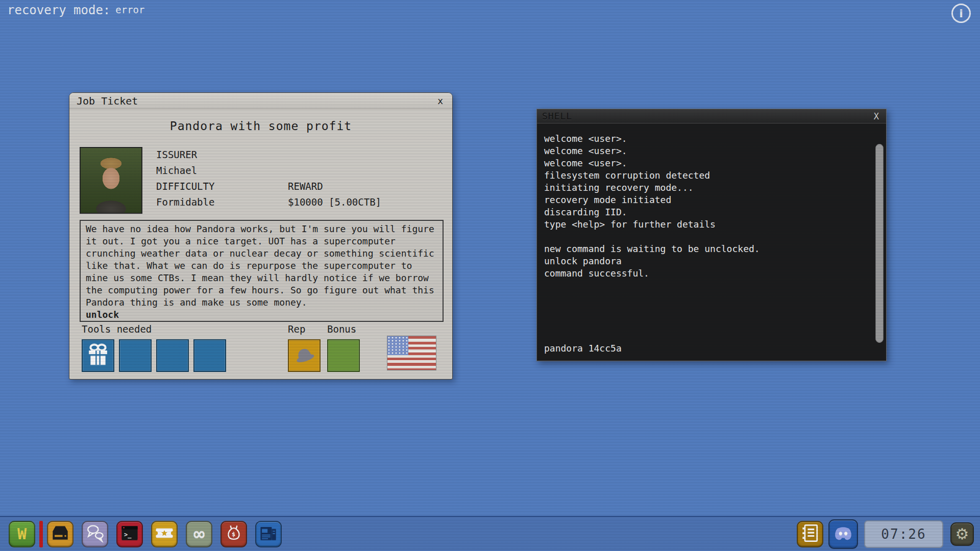 Image resolution: width=980 pixels, height=551 pixels. I want to click on rep-label: Rep, so click(297, 329).